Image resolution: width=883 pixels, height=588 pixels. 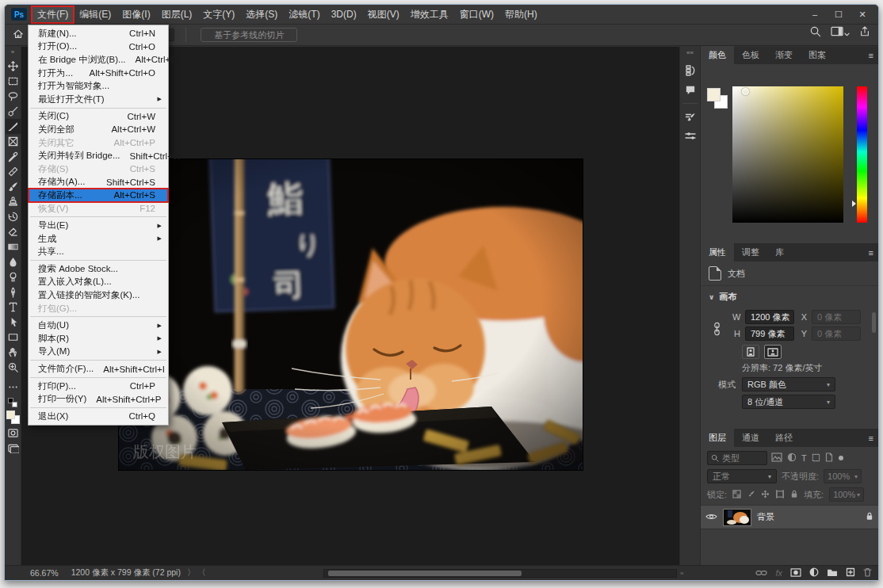 What do you see at coordinates (13, 231) in the screenshot?
I see `eraser-tool-icon` at bounding box center [13, 231].